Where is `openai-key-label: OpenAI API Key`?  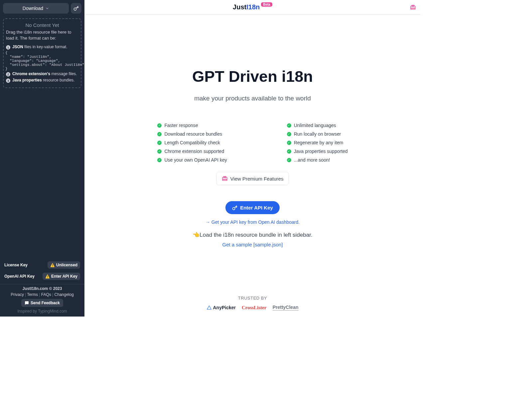
openai-key-label: OpenAI API Key is located at coordinates (19, 276).